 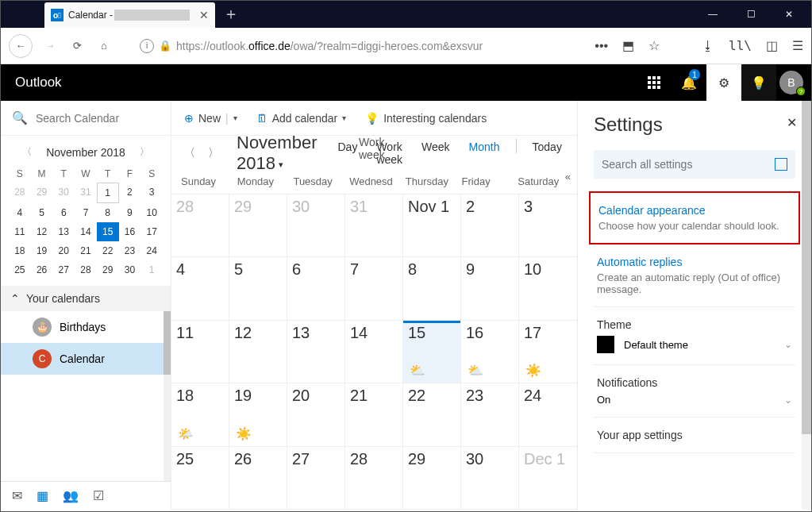 I want to click on menu-icon: ☰, so click(x=798, y=46).